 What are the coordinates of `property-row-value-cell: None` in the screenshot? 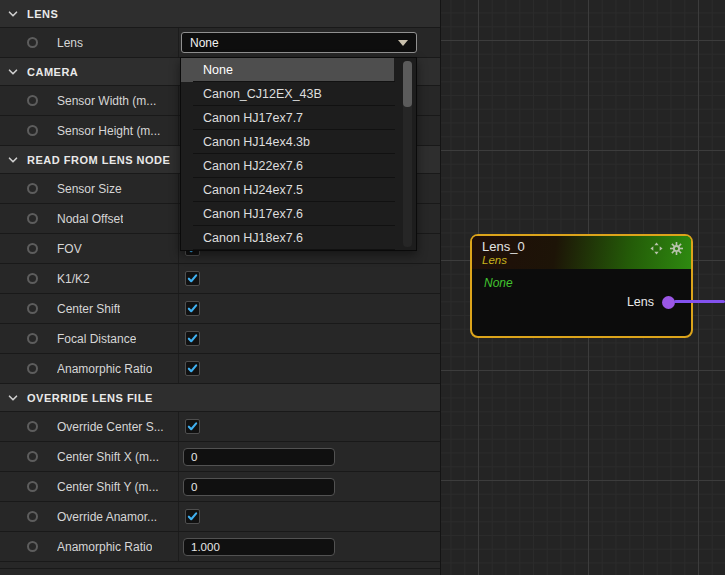 It's located at (310, 42).